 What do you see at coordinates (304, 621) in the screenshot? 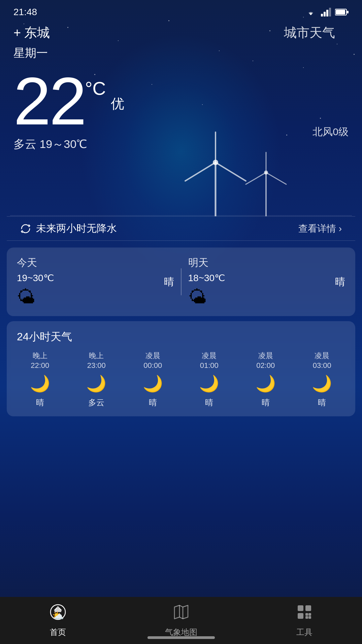
I see `nav-tools: 工具` at bounding box center [304, 621].